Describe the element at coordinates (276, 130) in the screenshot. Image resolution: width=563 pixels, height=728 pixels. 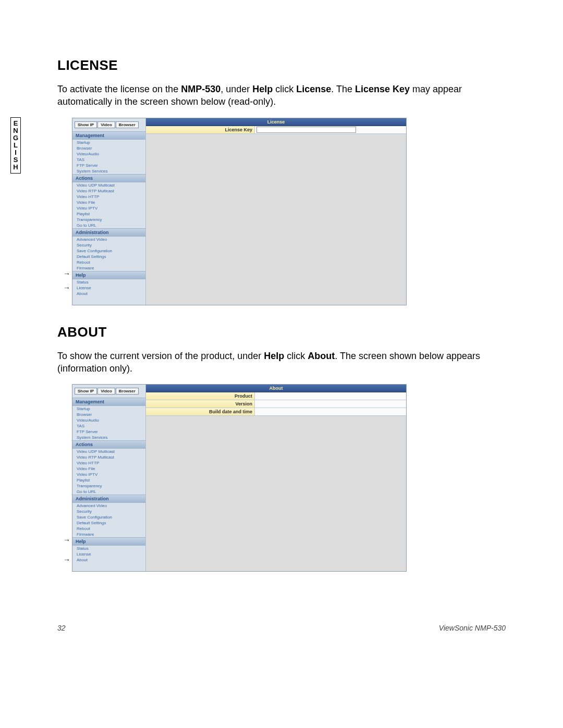
I see `field-row: License Key` at that location.